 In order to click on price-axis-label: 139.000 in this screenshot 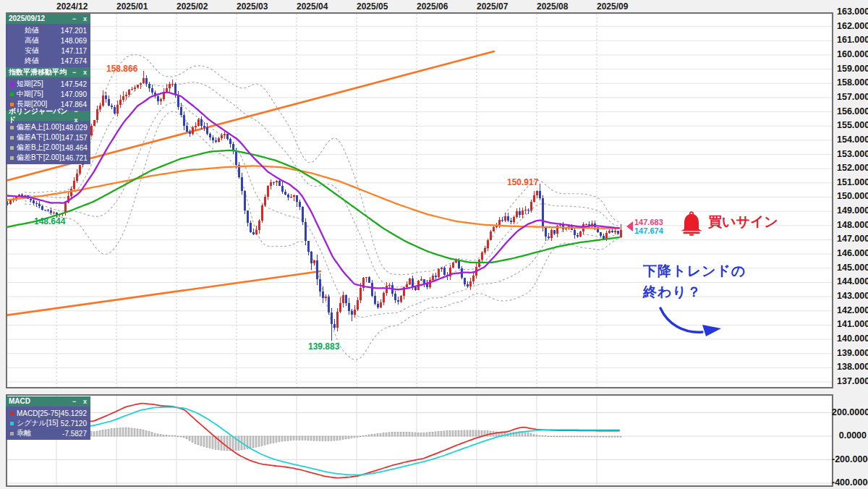, I will do `click(852, 353)`.